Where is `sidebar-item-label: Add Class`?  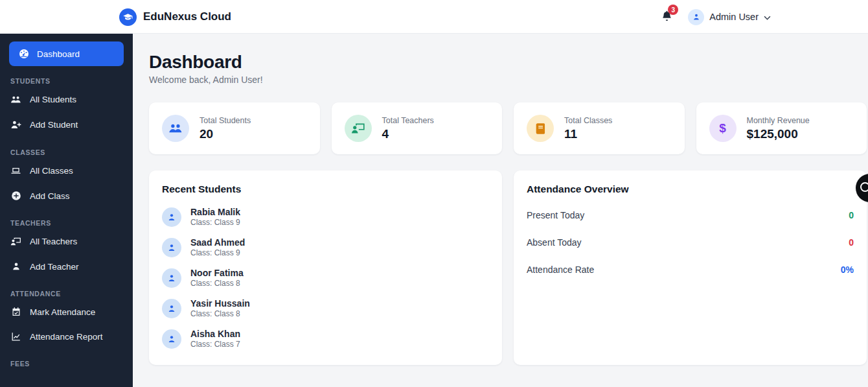 sidebar-item-label: Add Class is located at coordinates (50, 196).